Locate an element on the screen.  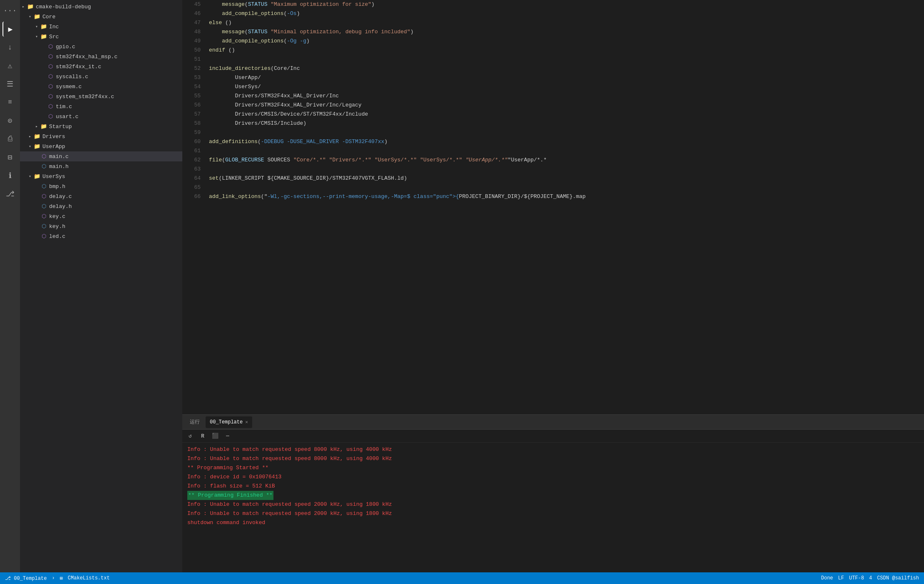
tree-arrow-Core is located at coordinates (30, 17).